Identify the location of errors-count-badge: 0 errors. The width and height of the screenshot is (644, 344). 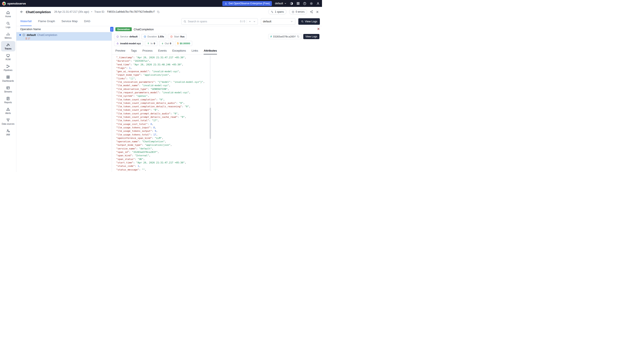
(298, 12).